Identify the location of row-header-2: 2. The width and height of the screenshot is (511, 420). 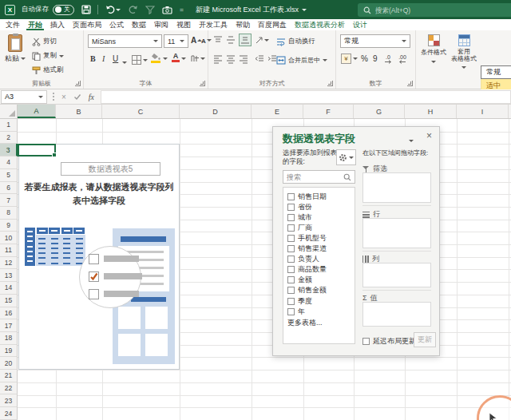
(9, 138).